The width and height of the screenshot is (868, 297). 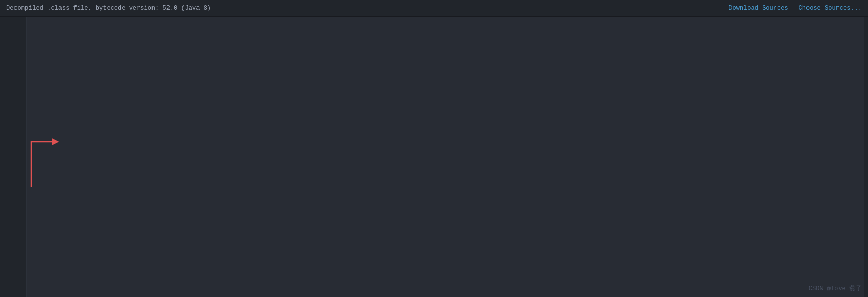 I want to click on scrollbar, so click(x=866, y=157).